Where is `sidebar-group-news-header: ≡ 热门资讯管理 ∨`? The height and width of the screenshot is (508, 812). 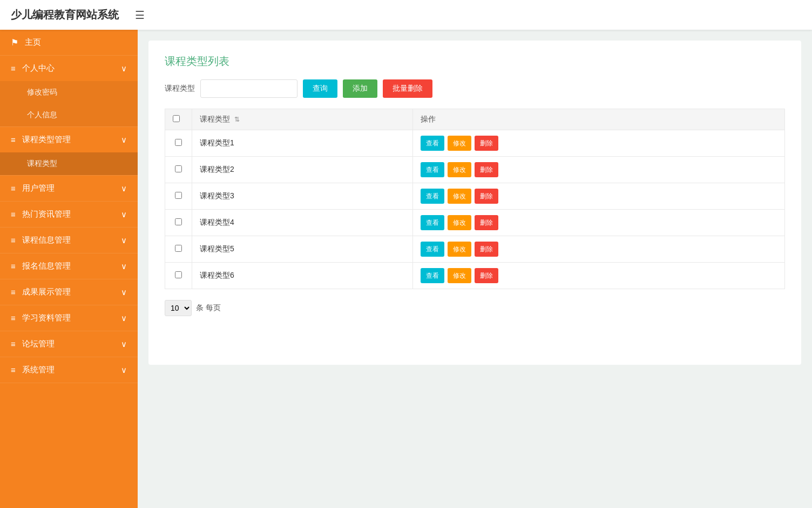
sidebar-group-news-header: ≡ 热门资讯管理 ∨ is located at coordinates (69, 214).